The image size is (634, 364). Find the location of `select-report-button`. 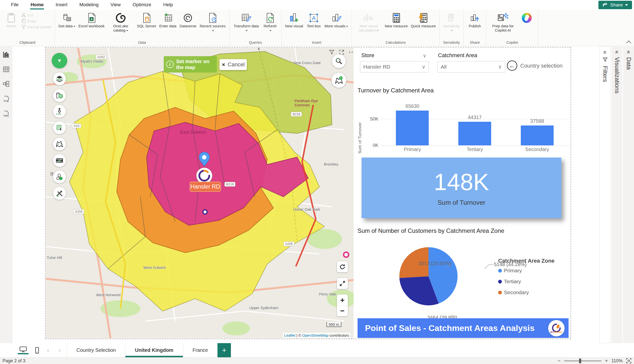

select-report-button is located at coordinates (60, 128).